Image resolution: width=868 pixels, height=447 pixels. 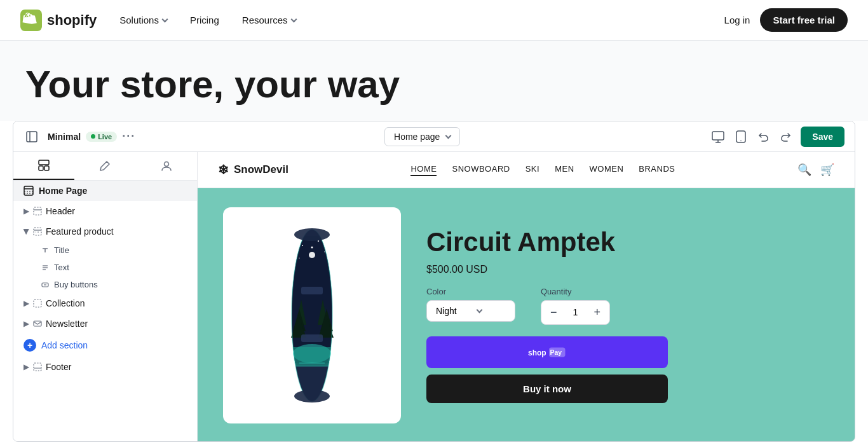 What do you see at coordinates (76, 285) in the screenshot?
I see `buy-buttons-label: Buy buttons` at bounding box center [76, 285].